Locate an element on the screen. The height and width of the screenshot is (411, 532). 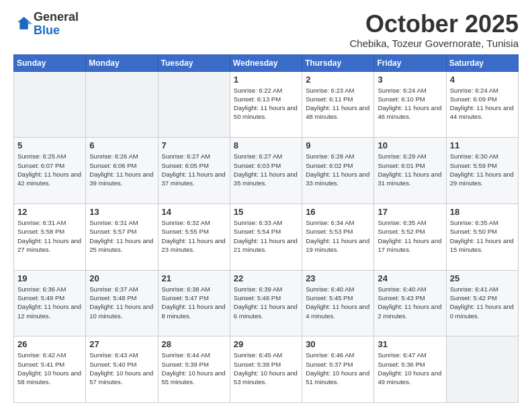
table-row: 13Sunrise: 6:31 AM Sunset: 5:57 PM Dayli… is located at coordinates (122, 236).